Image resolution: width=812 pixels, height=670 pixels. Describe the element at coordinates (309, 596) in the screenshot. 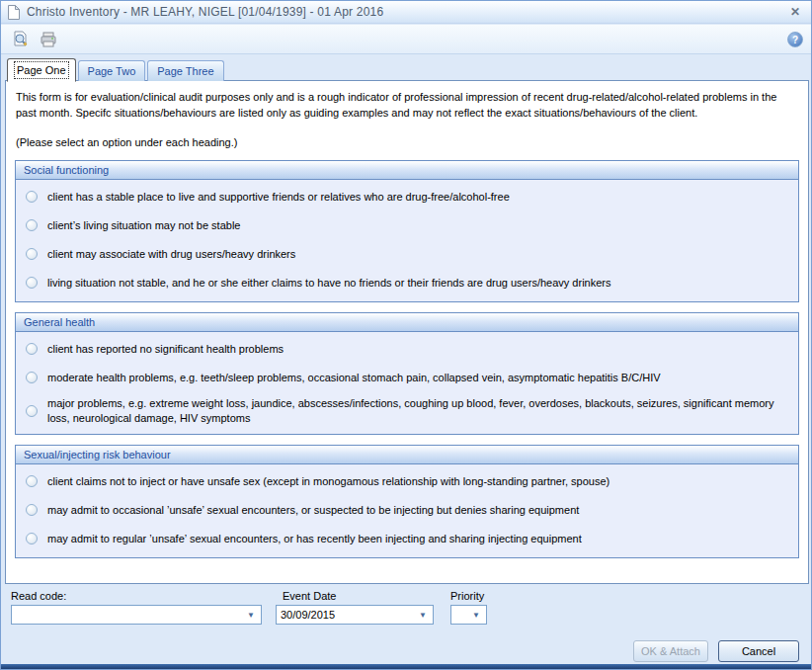

I see `event-date-label: Event Date` at that location.